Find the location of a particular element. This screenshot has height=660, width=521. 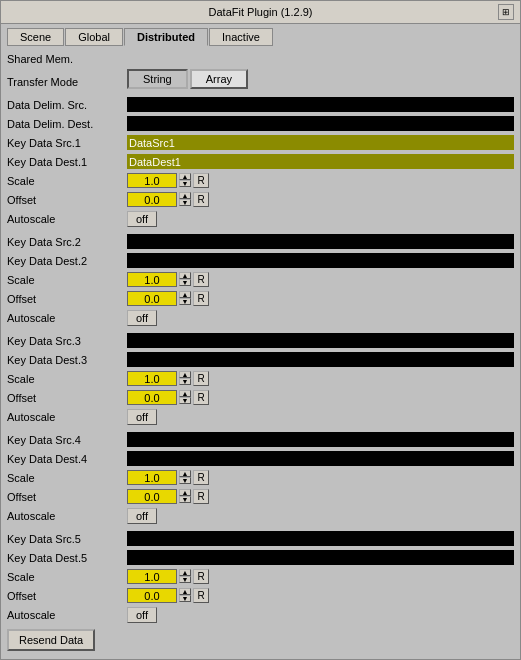

scale5-spinner: ▲ ▼ is located at coordinates (185, 576).